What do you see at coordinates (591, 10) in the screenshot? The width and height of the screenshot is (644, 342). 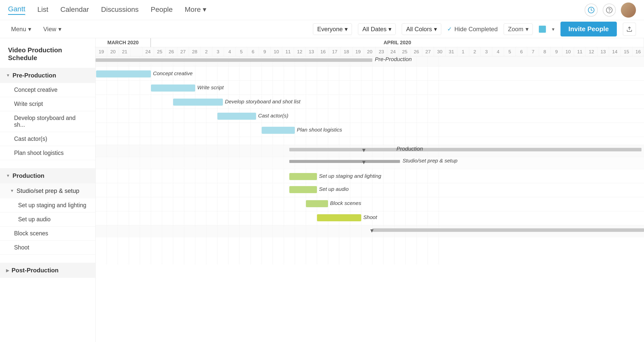 I see `clock-icon-btn` at bounding box center [591, 10].